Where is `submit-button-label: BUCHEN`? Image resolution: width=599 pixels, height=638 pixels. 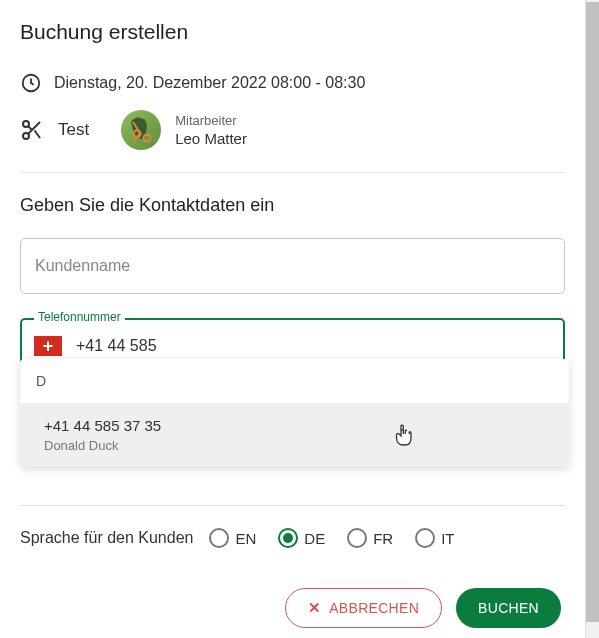
submit-button-label: BUCHEN is located at coordinates (508, 608).